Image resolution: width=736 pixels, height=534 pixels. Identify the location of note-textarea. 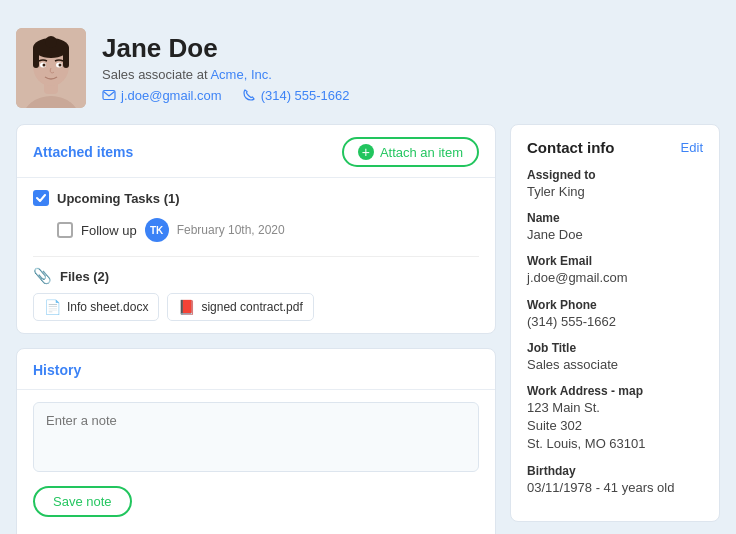
(256, 437).